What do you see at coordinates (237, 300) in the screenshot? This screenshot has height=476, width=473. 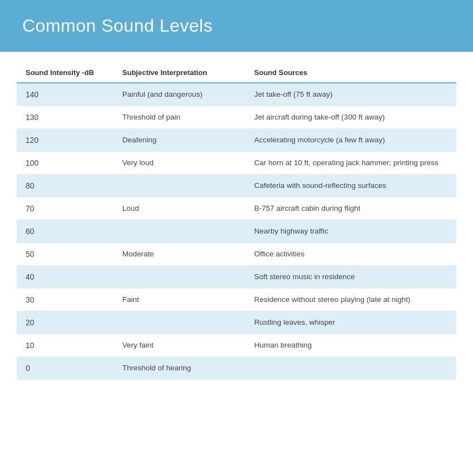 I see `table-row: 30FaintResidence without stereo playing …` at bounding box center [237, 300].